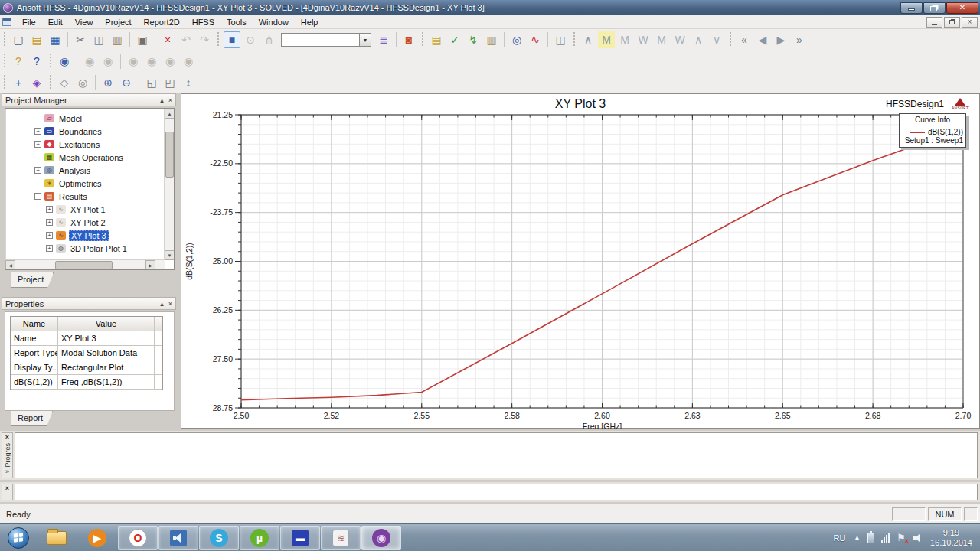 This screenshot has width=980, height=551. I want to click on start-button, so click(18, 538).